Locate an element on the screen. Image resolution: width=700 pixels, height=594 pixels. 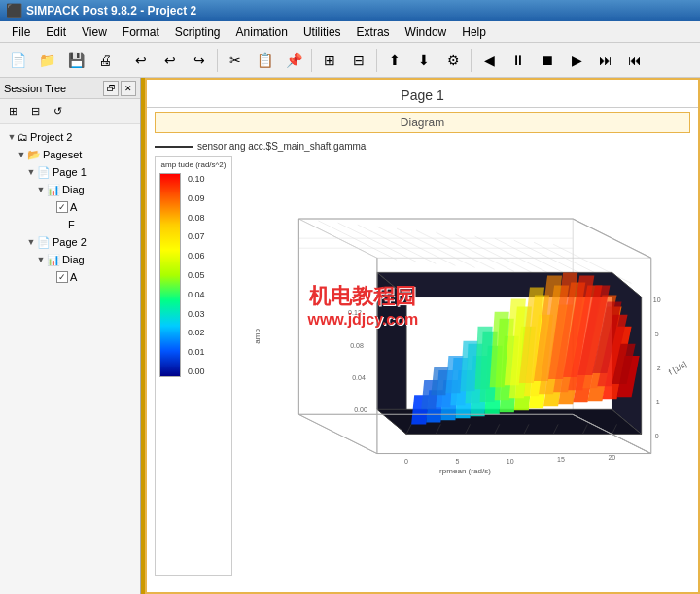
skip-back-button: ⏮ is located at coordinates (635, 60).